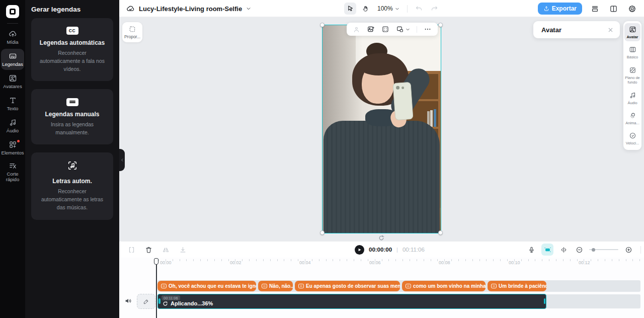 The height and width of the screenshot is (318, 644). What do you see at coordinates (594, 250) in the screenshot?
I see `slider-handle` at bounding box center [594, 250].